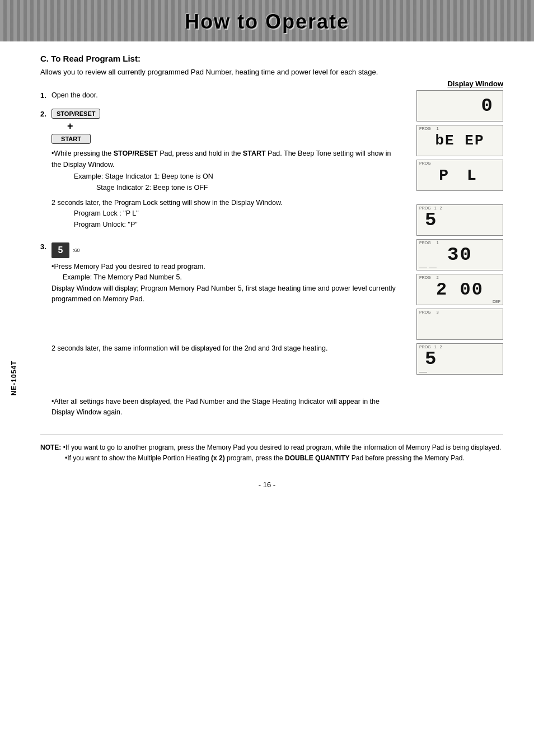 This screenshot has height=756, width=534. Describe the element at coordinates (438, 278) in the screenshot. I see `stage-ind-6: 2` at that location.